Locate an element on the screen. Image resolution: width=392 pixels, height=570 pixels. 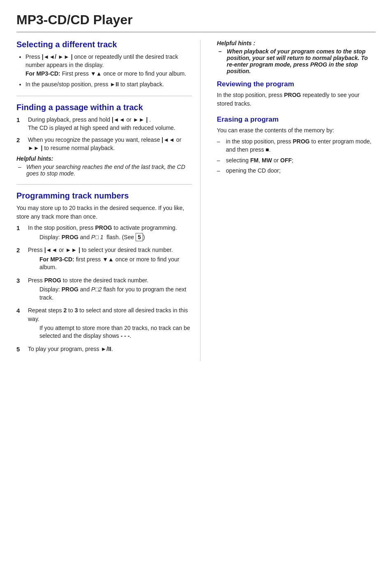
step-item: 2 When you recognize the passage you wan… is located at coordinates (104, 144).